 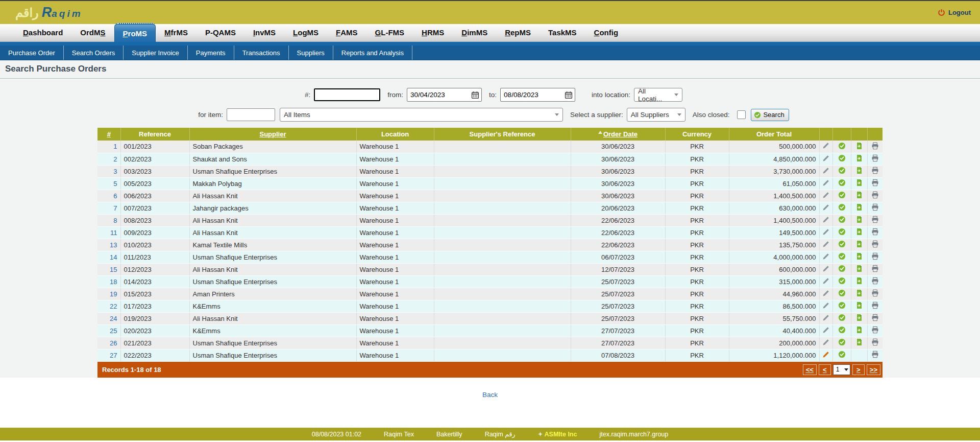 What do you see at coordinates (770, 115) in the screenshot?
I see `search-button: Search` at bounding box center [770, 115].